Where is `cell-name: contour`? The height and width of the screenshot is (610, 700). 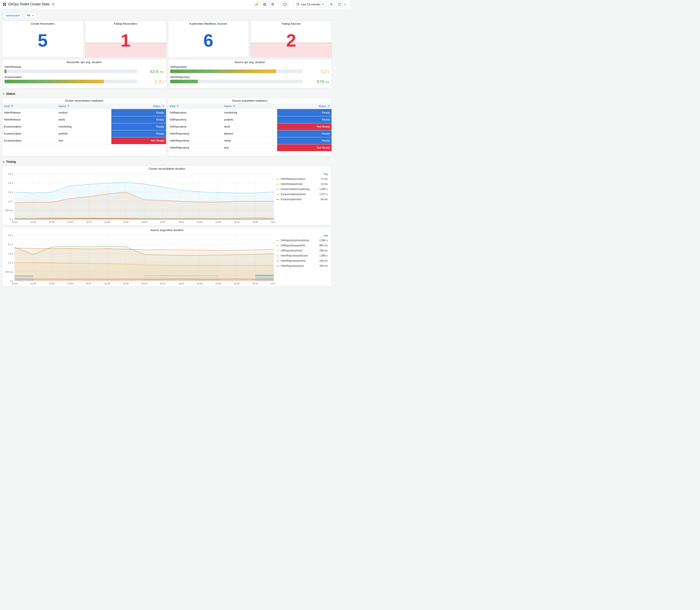
cell-name: contour is located at coordinates (84, 112).